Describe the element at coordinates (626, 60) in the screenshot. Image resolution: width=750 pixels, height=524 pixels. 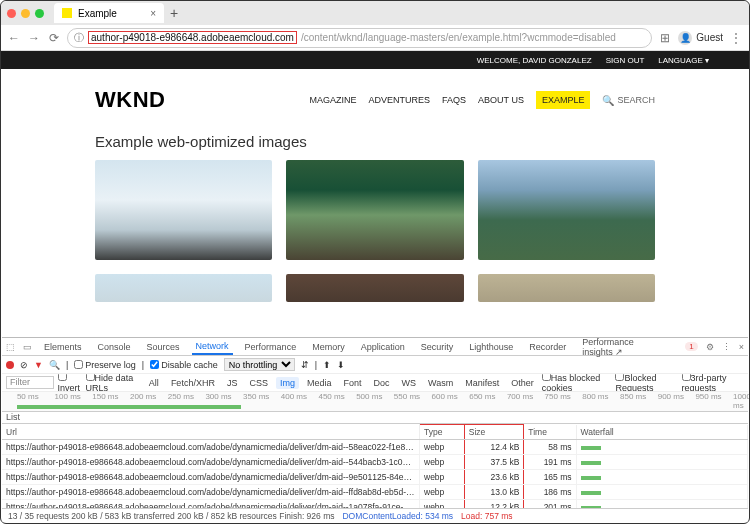
I see `signout-link: SIGN OUT` at that location.